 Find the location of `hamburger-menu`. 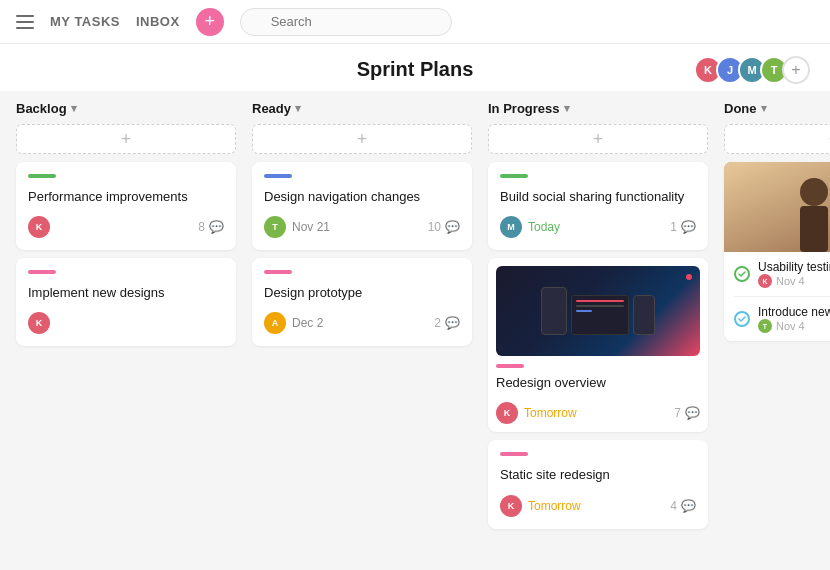

hamburger-menu is located at coordinates (25, 22).